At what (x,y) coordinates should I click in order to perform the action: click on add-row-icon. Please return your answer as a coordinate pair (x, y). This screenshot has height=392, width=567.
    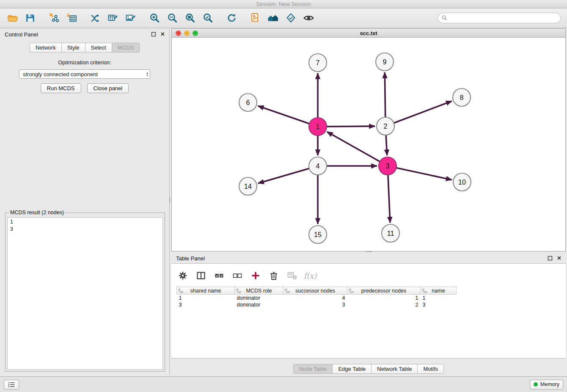
    Looking at the image, I should click on (256, 276).